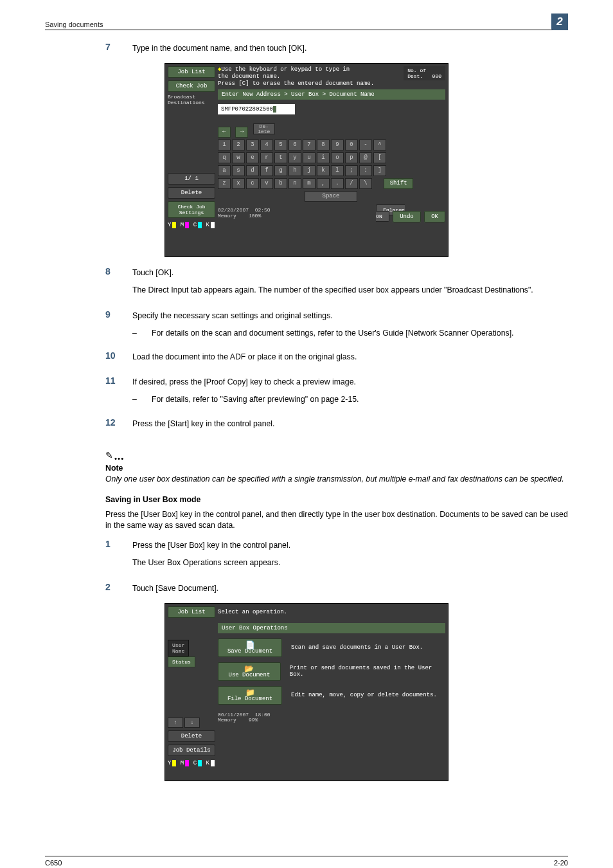 This screenshot has height=868, width=613. Describe the element at coordinates (295, 171) in the screenshot. I see `key: h` at that location.